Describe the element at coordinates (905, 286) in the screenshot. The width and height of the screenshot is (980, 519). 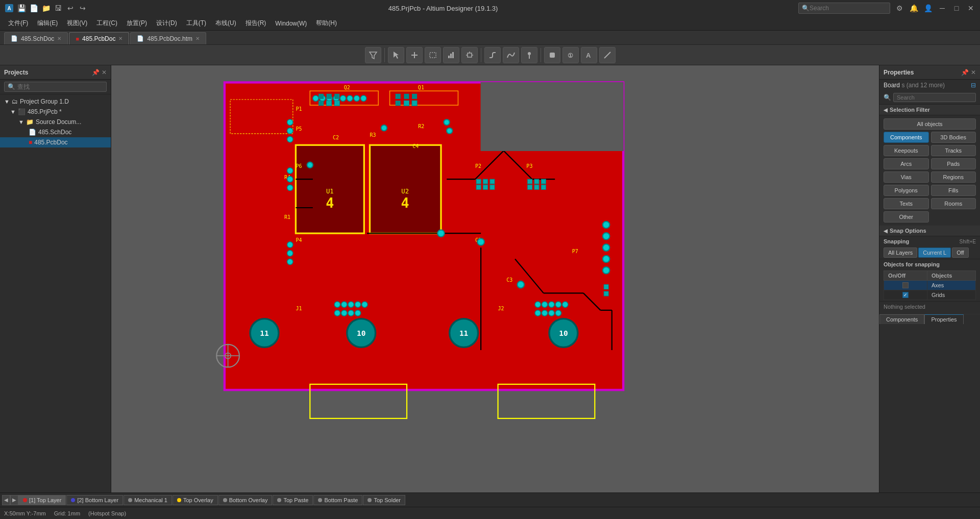
I see `snap-axes-checkbox` at that location.